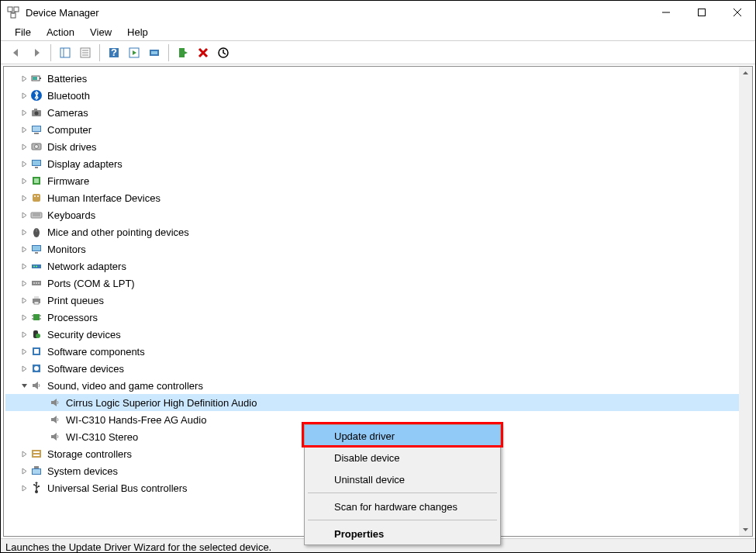  I want to click on tree-category-label: Ports (COM & LPT), so click(91, 284).